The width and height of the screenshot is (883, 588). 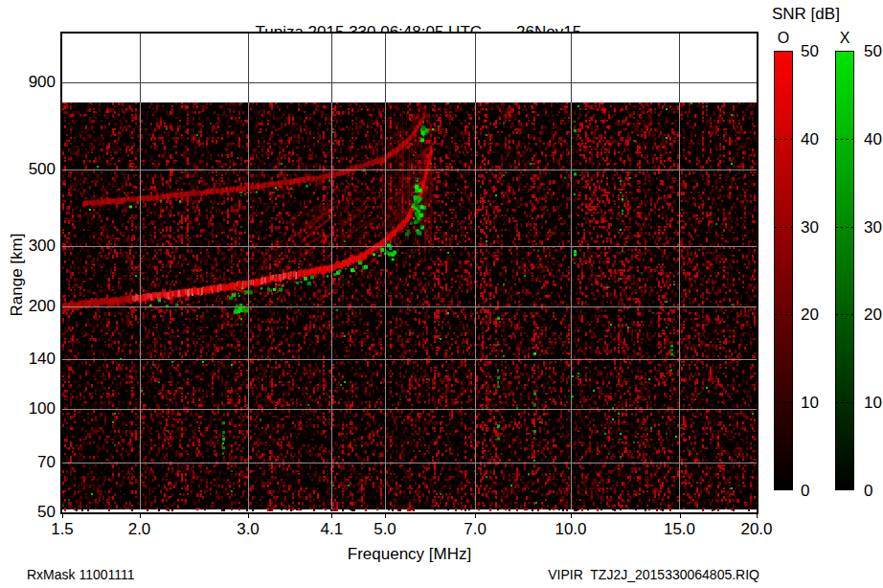 I want to click on x-tick-label: 1.5, so click(x=62, y=530).